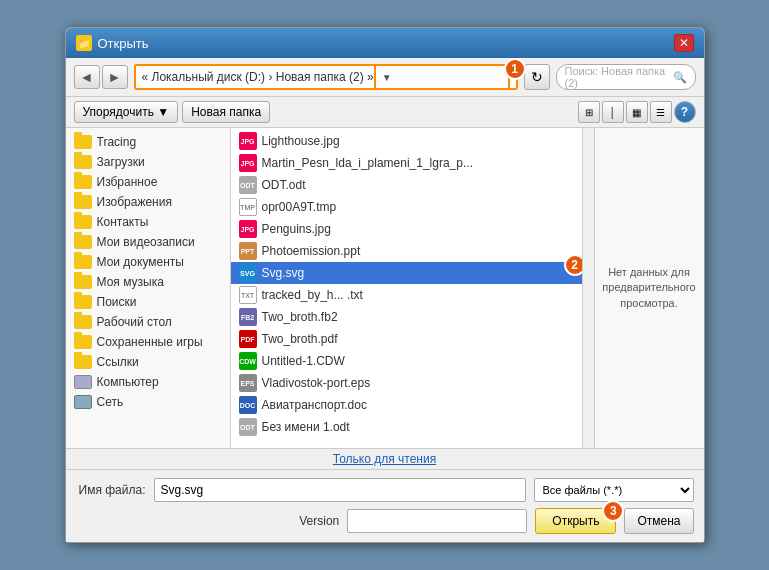  I want to click on file-item: JPGPenguins.jpg, so click(406, 229).